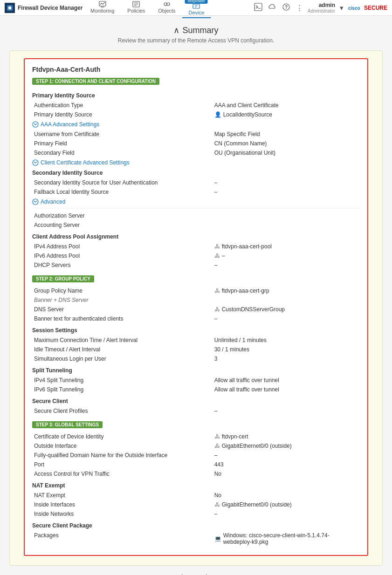 Image resolution: width=392 pixels, height=575 pixels. Describe the element at coordinates (196, 539) in the screenshot. I see `step3-packages-table: Packages 💻 Windows: cisco-secure-client-…` at that location.